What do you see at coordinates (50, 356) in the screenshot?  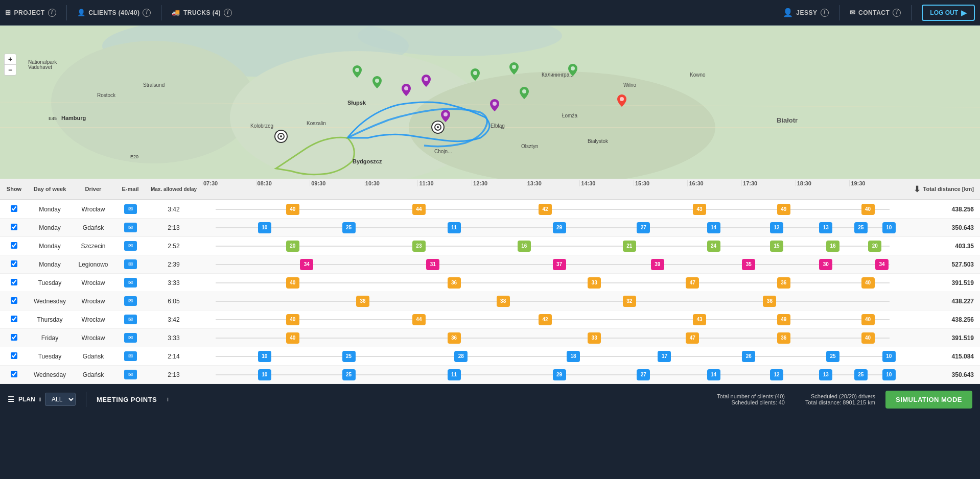 I see `row-day: Tuesday` at bounding box center [50, 356].